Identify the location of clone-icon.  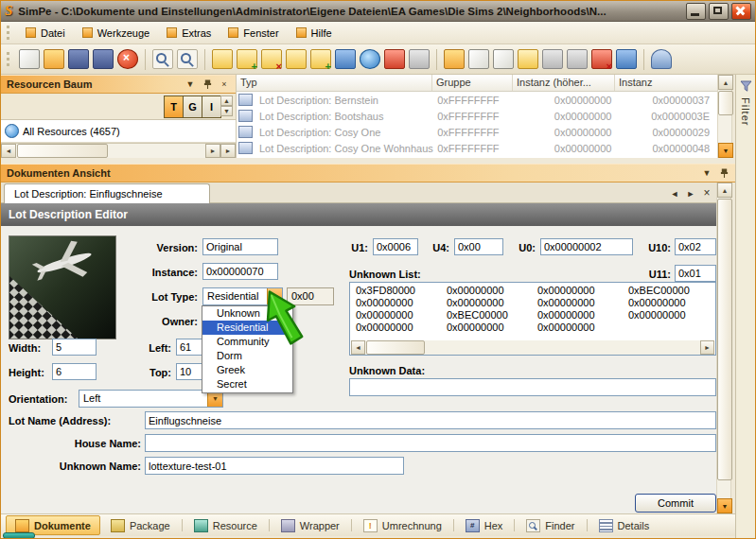
(296, 59).